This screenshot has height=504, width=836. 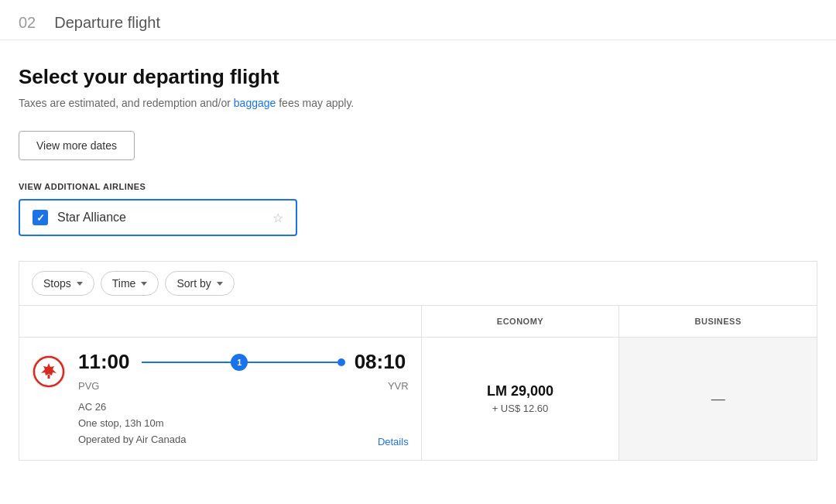 What do you see at coordinates (132, 440) in the screenshot?
I see `operated-by: Operated by Air Canada` at bounding box center [132, 440].